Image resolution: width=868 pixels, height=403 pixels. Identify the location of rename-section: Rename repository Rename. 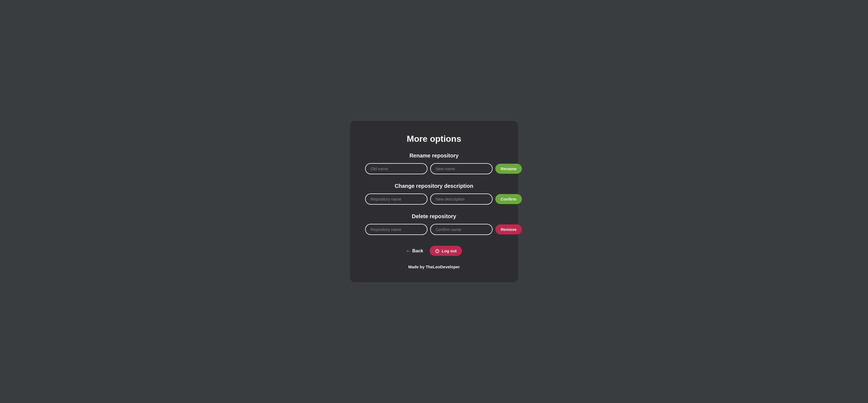
(434, 164).